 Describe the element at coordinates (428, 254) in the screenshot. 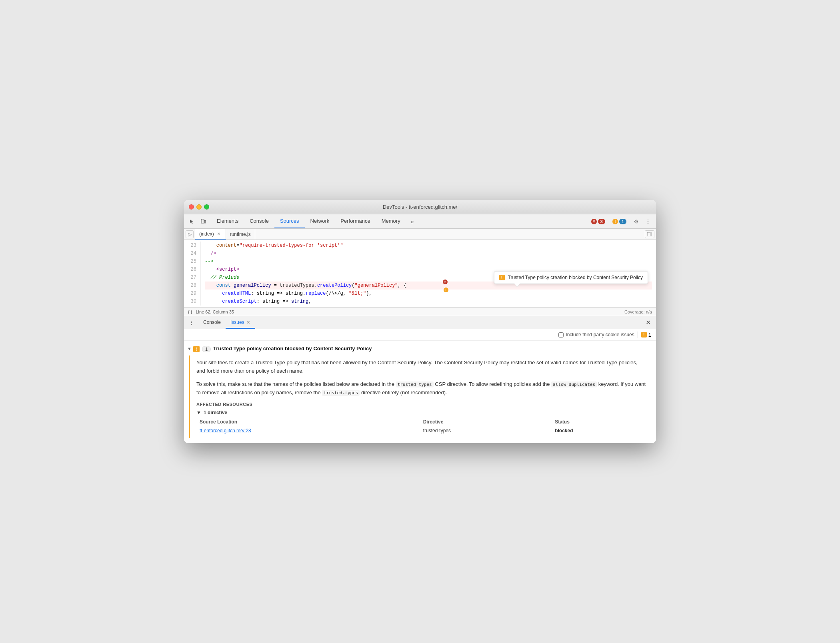

I see `code-line-24: />` at that location.